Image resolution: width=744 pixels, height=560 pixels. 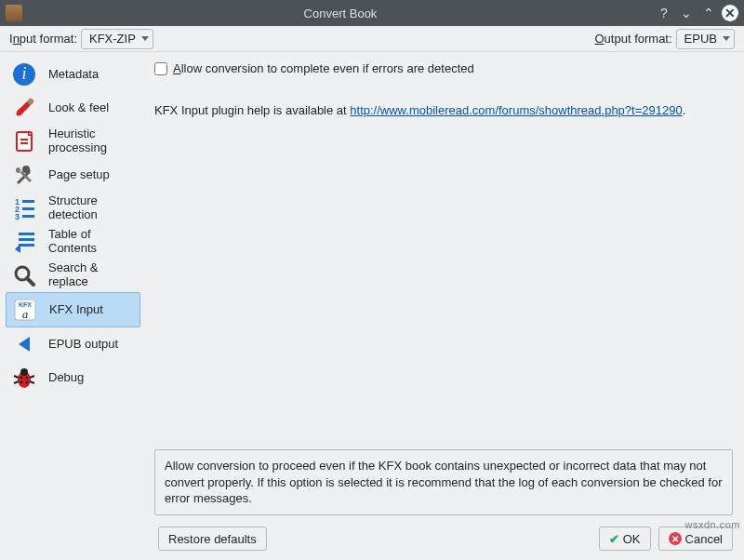 I want to click on sidebar-item-label: EPUB output, so click(x=84, y=344).